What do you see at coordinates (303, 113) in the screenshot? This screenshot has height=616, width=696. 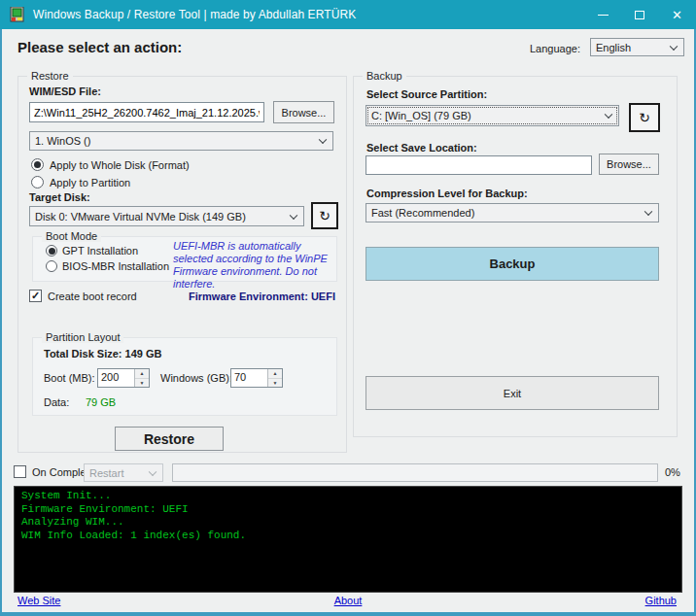 I see `wim-browse-button: Browse...` at bounding box center [303, 113].